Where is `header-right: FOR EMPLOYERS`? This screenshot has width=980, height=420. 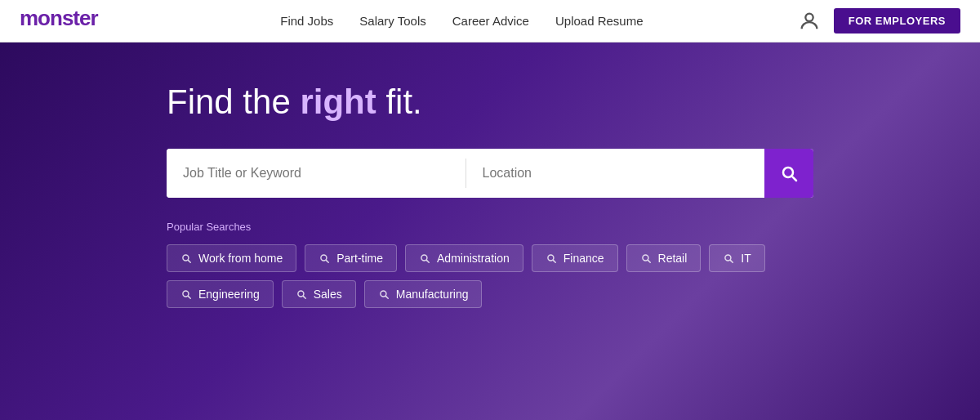
header-right: FOR EMPLOYERS is located at coordinates (879, 21).